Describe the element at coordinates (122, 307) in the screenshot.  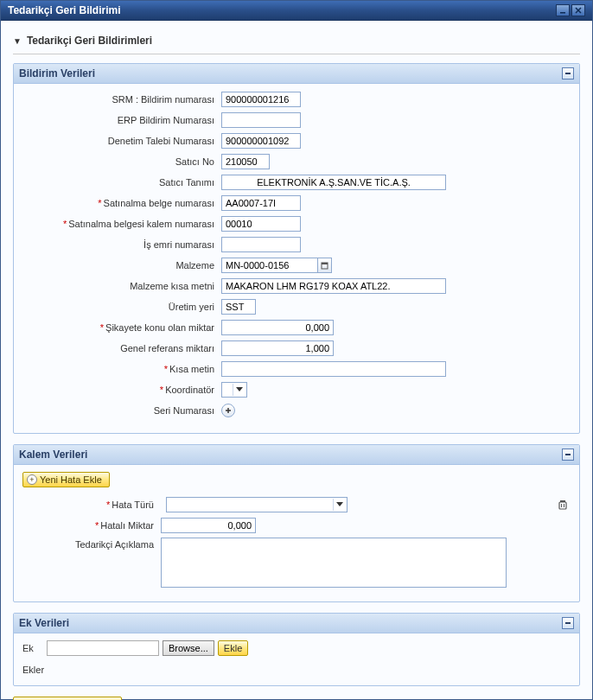
I see `label-production-site: Üretim yeri` at that location.